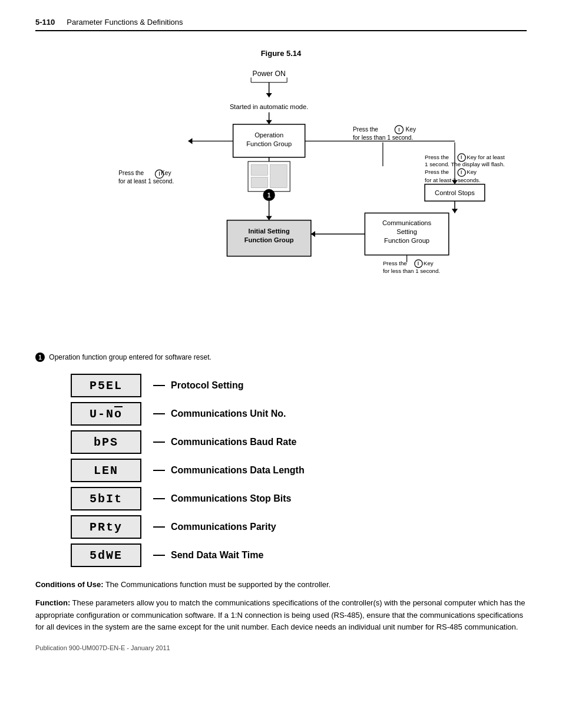 The width and height of the screenshot is (562, 728). I want to click on page-number: 5-110, so click(45, 22).